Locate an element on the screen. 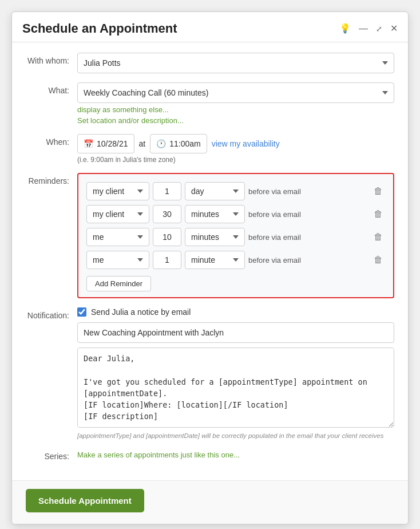 The width and height of the screenshot is (420, 529). reminder-2-num-input is located at coordinates (167, 214).